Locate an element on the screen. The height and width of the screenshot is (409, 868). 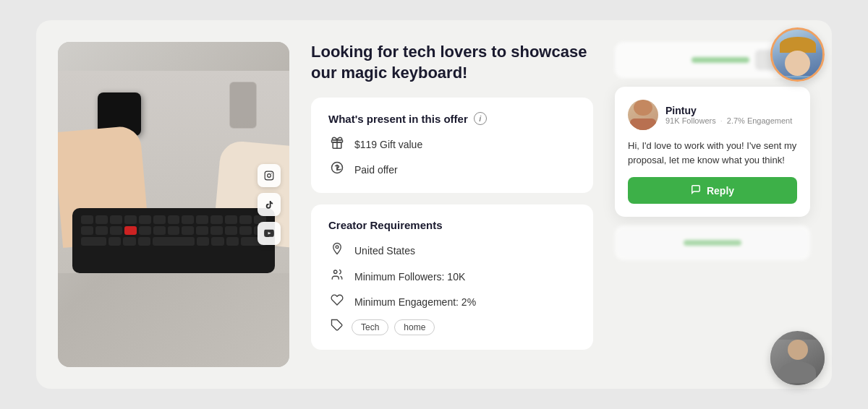
user-avatar is located at coordinates (643, 115).